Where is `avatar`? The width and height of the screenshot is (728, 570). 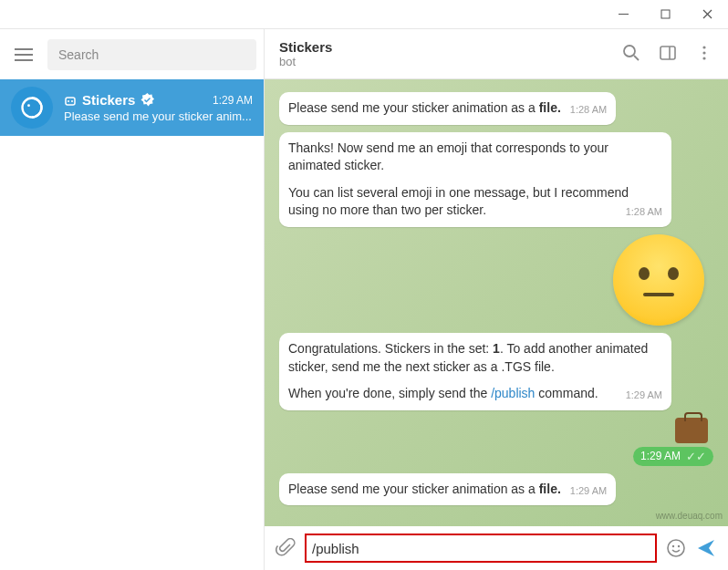 avatar is located at coordinates (32, 108).